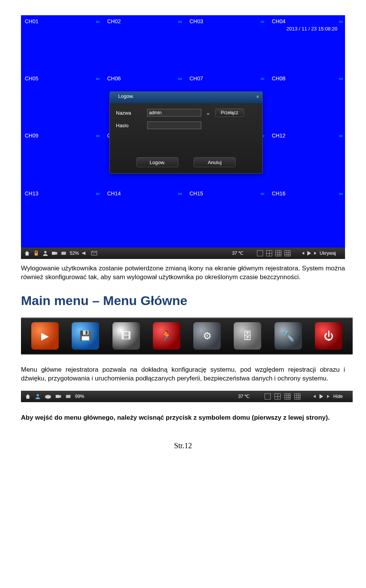  I want to click on dialog-titlebar: Logow. ×, so click(186, 97).